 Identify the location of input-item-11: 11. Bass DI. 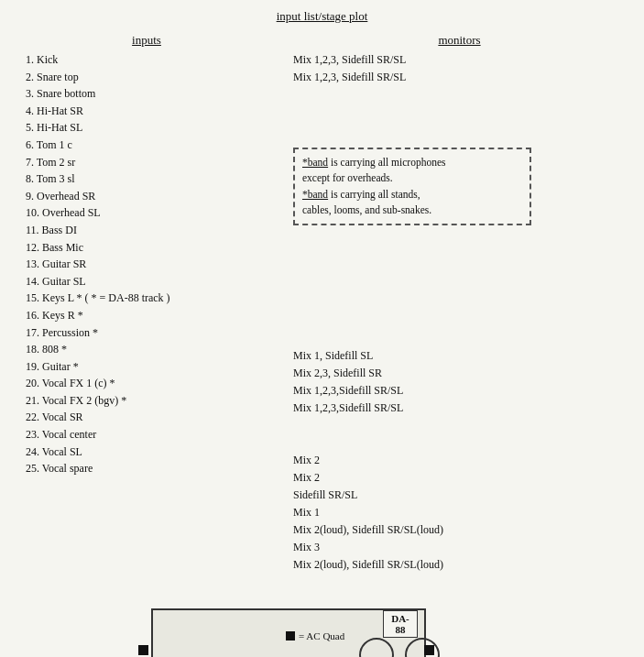
(147, 231).